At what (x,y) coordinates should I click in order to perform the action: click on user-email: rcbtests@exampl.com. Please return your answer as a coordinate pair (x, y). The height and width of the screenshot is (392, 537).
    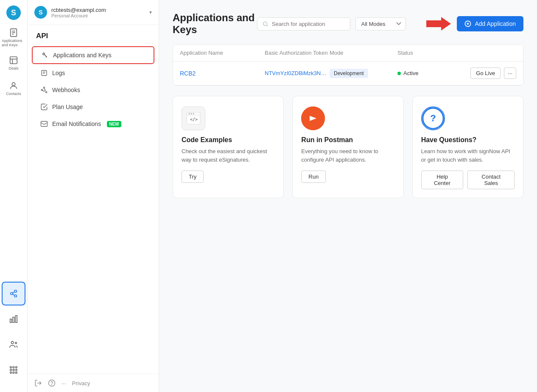
    Looking at the image, I should click on (100, 10).